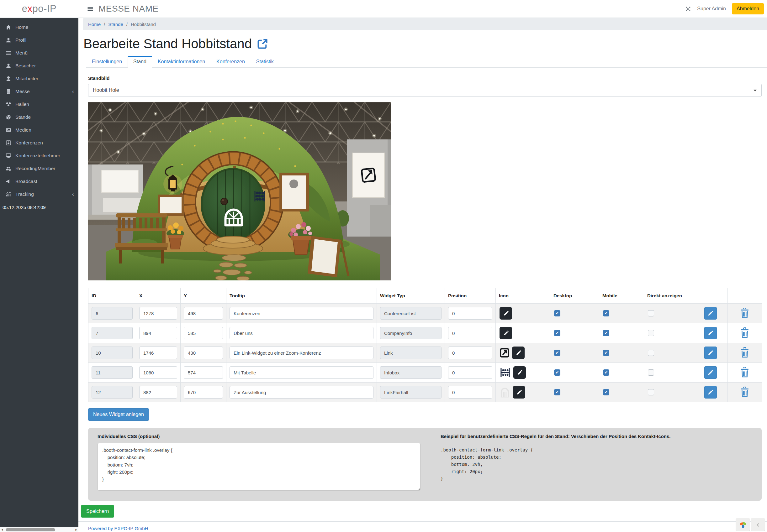  I want to click on page-title: Bearbeite Stand Hobbitstand, so click(167, 44).